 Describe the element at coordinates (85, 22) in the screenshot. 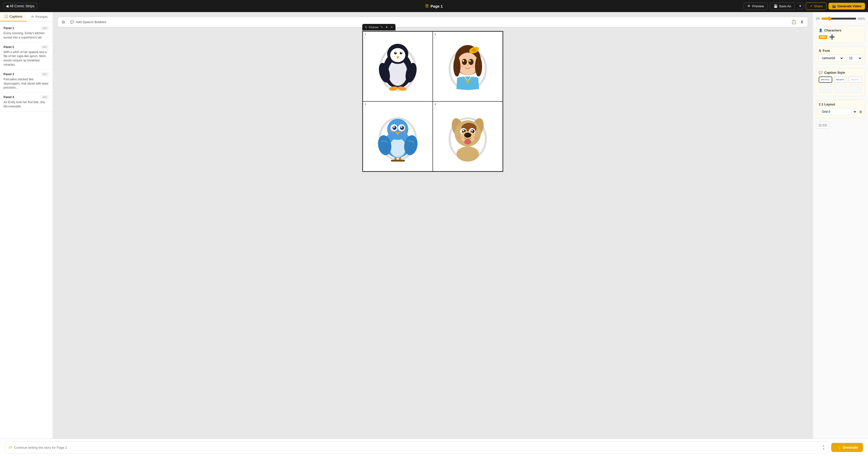

I see `toolbar-left: ⧉ 💬 Add Speech Bubbles` at that location.